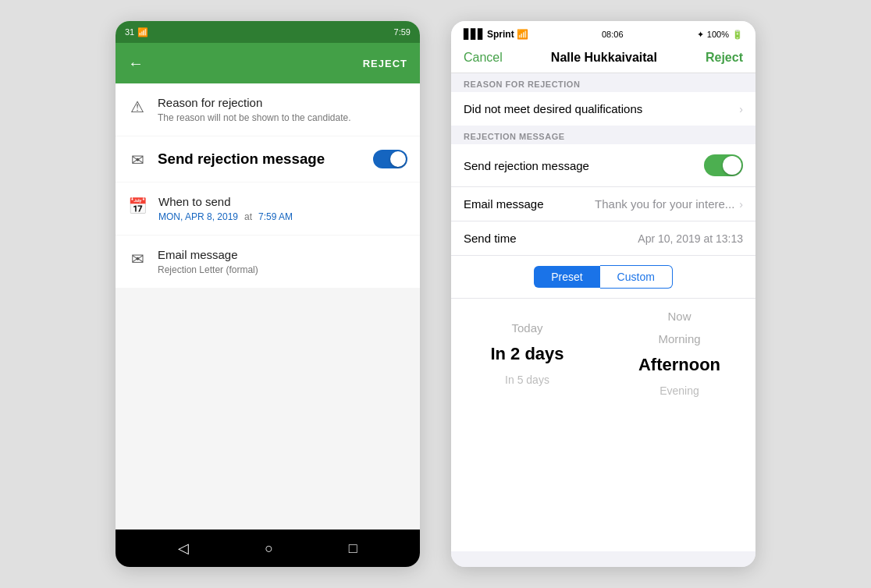 This screenshot has width=871, height=588. What do you see at coordinates (603, 109) in the screenshot?
I see `reason-list-item: Did not meet desired qualifications ›` at bounding box center [603, 109].